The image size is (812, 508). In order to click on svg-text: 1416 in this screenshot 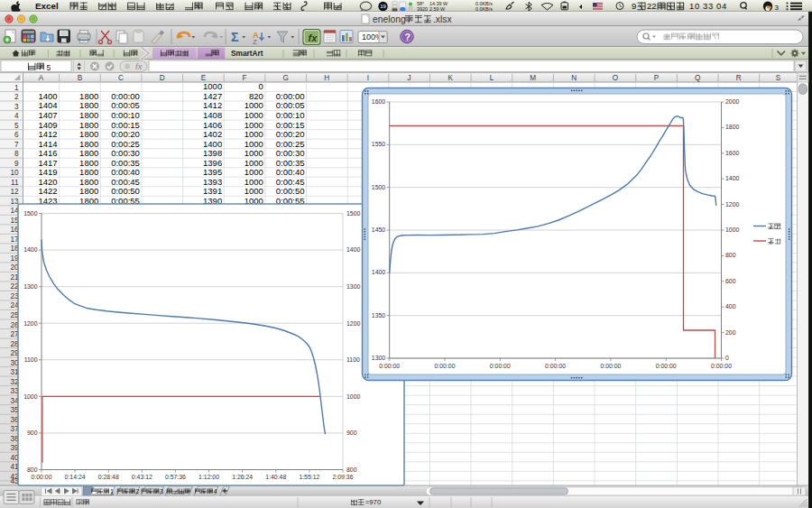, I will do `click(47, 153)`.